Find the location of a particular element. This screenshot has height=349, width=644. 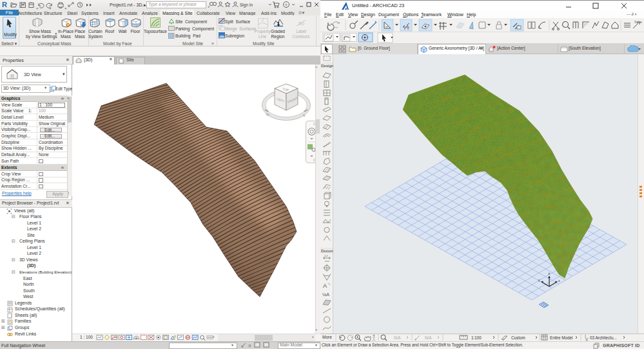

svg-text: ℅A is located at coordinates (326, 294).